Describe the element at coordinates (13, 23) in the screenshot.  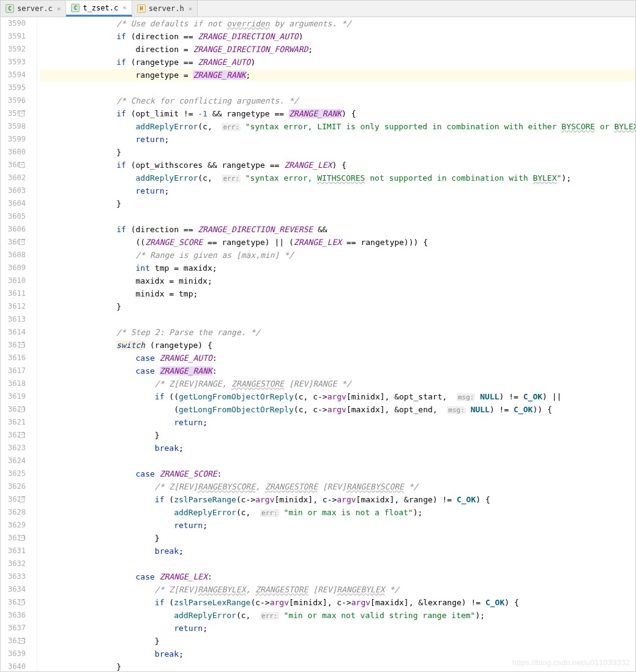
I see `line-number: 3590` at that location.